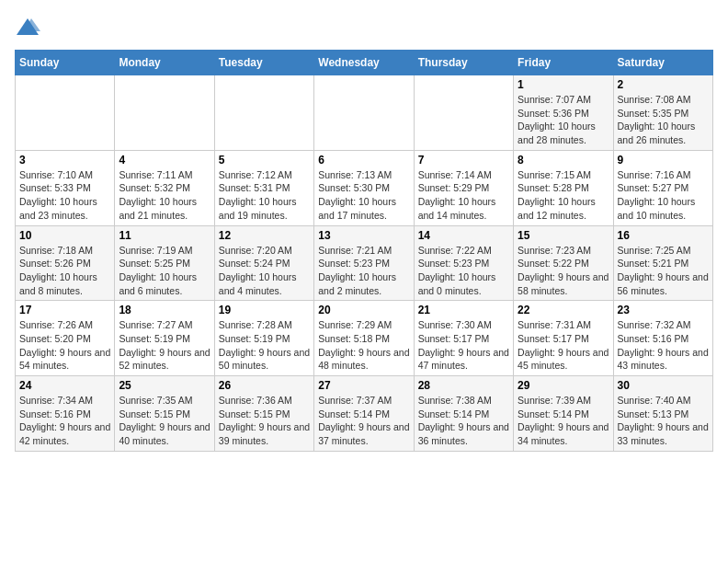 The image size is (728, 563). Describe the element at coordinates (265, 310) in the screenshot. I see `day-number: 19` at that location.